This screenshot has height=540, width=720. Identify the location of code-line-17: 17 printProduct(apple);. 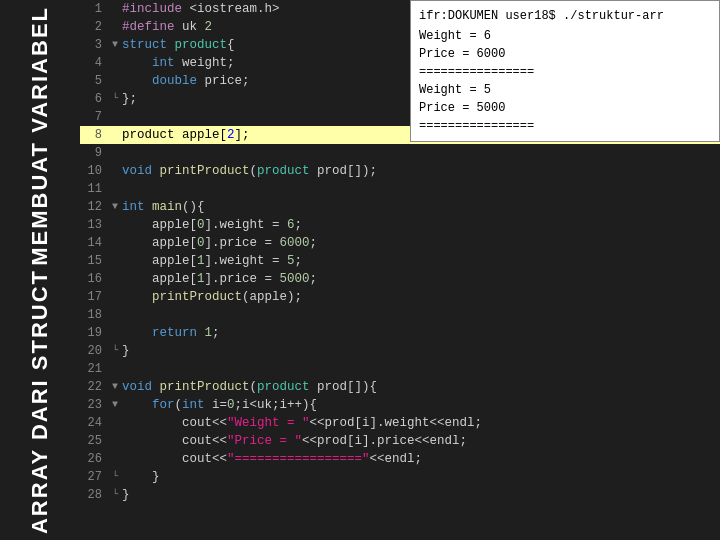
(400, 297).